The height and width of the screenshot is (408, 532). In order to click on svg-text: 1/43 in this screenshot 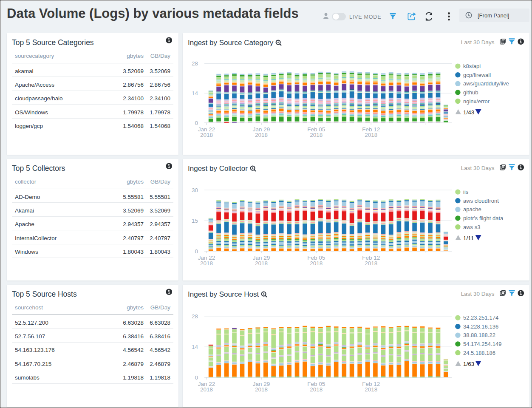, I will do `click(469, 112)`.